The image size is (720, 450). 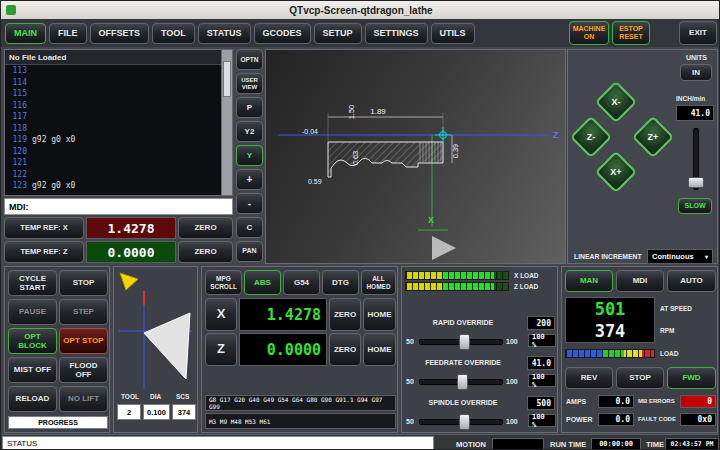 What do you see at coordinates (396, 34) in the screenshot?
I see `tab-settings: SETTINGS` at bounding box center [396, 34].